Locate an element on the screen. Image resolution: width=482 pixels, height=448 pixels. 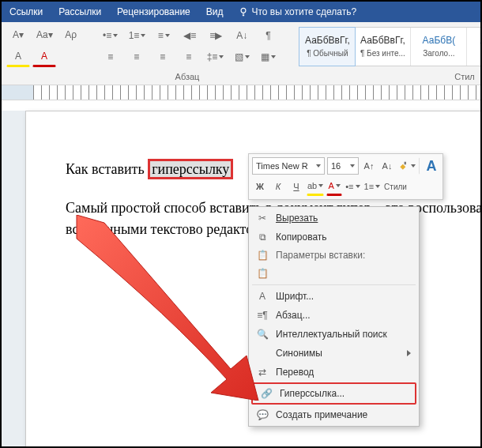
tell-me: Что вы хотите сделать? is located at coordinates (297, 12).